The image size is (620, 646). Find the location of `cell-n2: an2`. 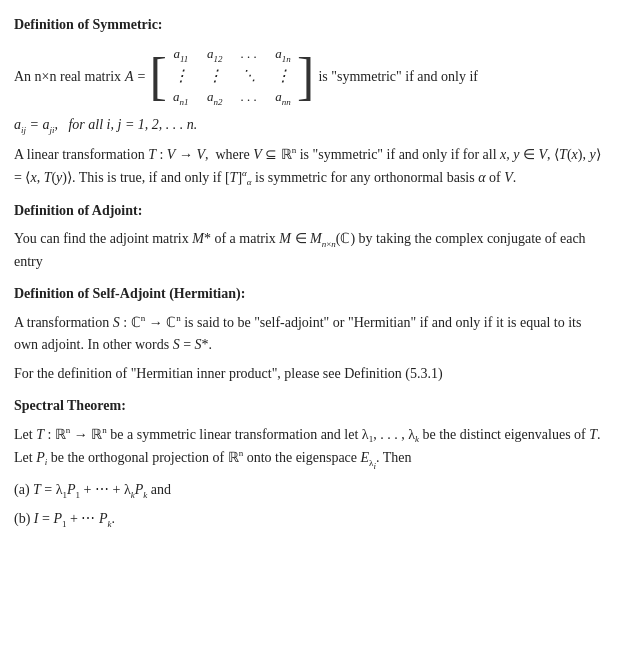

cell-n2: an2 is located at coordinates (215, 98).